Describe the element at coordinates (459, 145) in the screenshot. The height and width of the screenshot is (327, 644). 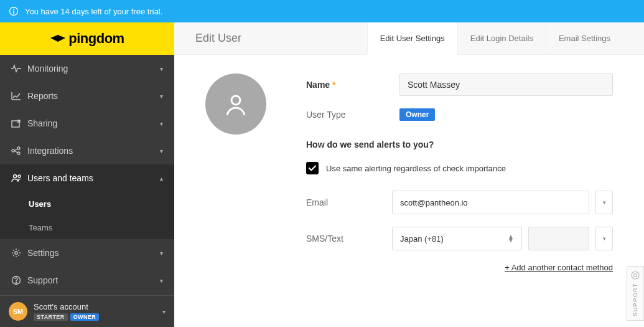
I see `alerts-heading: How do we send alerts to you?` at that location.